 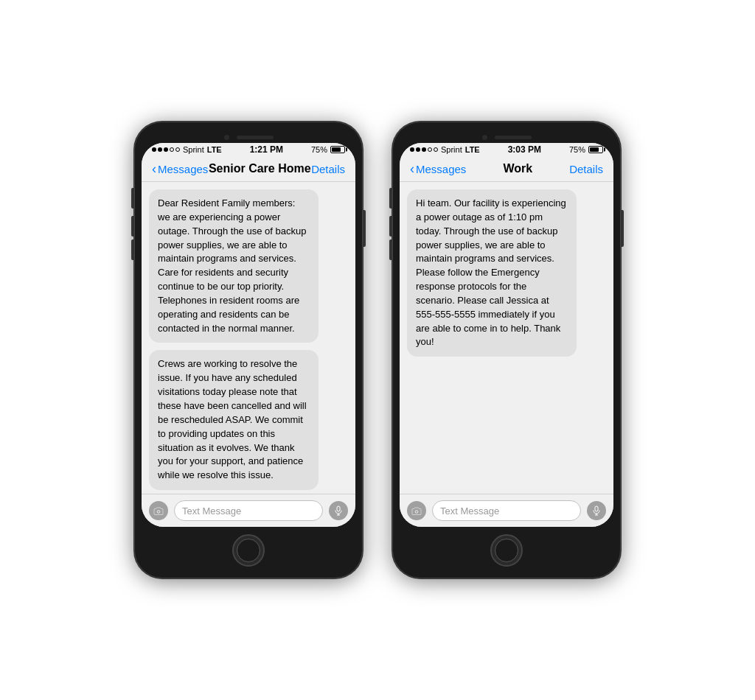 What do you see at coordinates (507, 337) in the screenshot?
I see `messages-area: Hi team. Our facility is experiencing a …` at bounding box center [507, 337].